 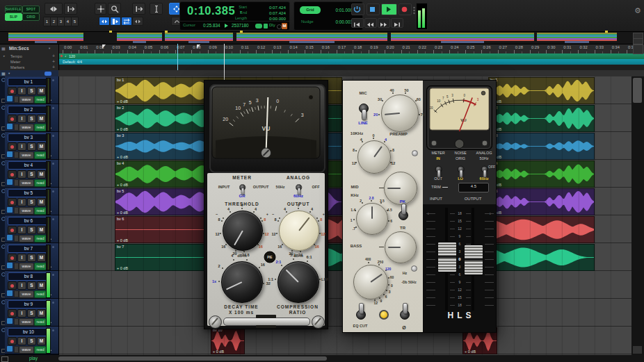 I want to click on expander-icon: ▸, so click(x=4, y=56).